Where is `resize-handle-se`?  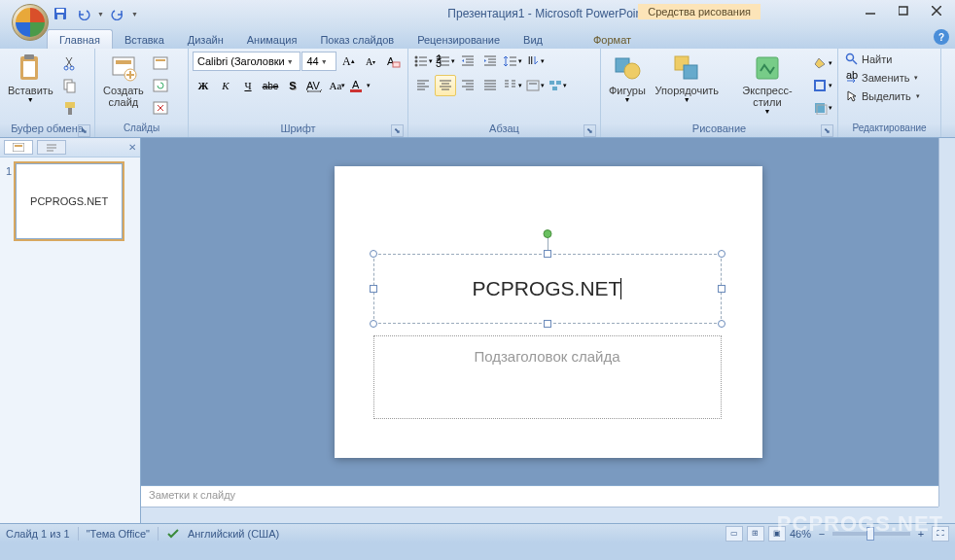
resize-handle-se is located at coordinates (722, 324).